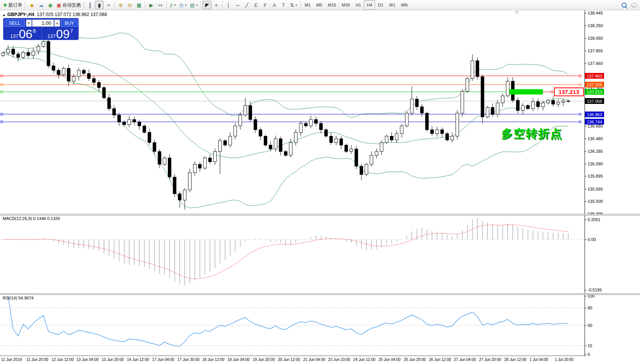  What do you see at coordinates (229, 5) in the screenshot?
I see `vertical-line-icon: │` at bounding box center [229, 5].